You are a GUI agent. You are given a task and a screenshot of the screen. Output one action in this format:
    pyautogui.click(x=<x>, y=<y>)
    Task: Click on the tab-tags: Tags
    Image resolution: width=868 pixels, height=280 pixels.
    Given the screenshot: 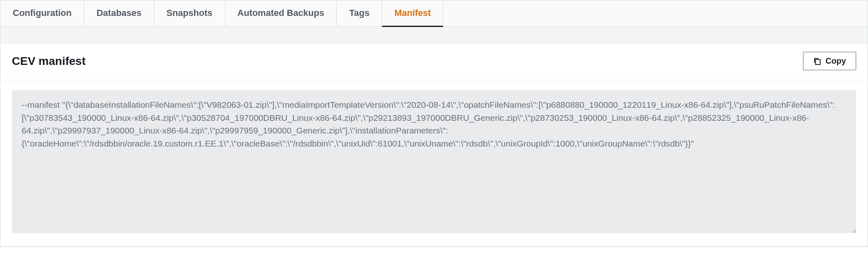 What is the action you would take?
    pyautogui.click(x=360, y=13)
    